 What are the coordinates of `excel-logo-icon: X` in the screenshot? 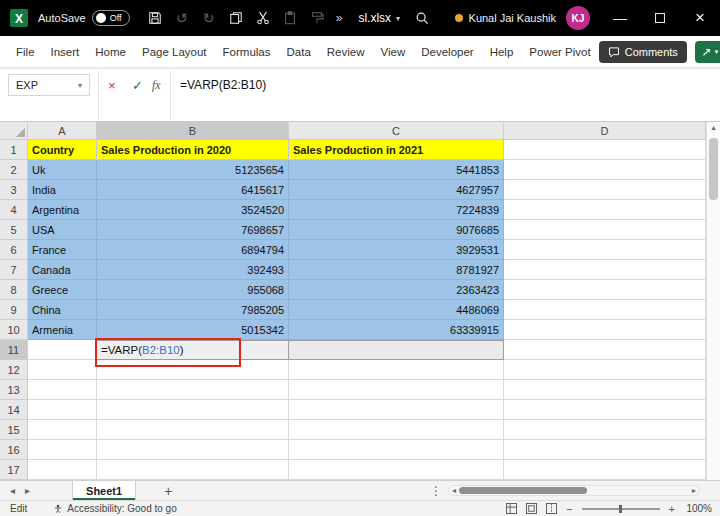 It's located at (19, 18).